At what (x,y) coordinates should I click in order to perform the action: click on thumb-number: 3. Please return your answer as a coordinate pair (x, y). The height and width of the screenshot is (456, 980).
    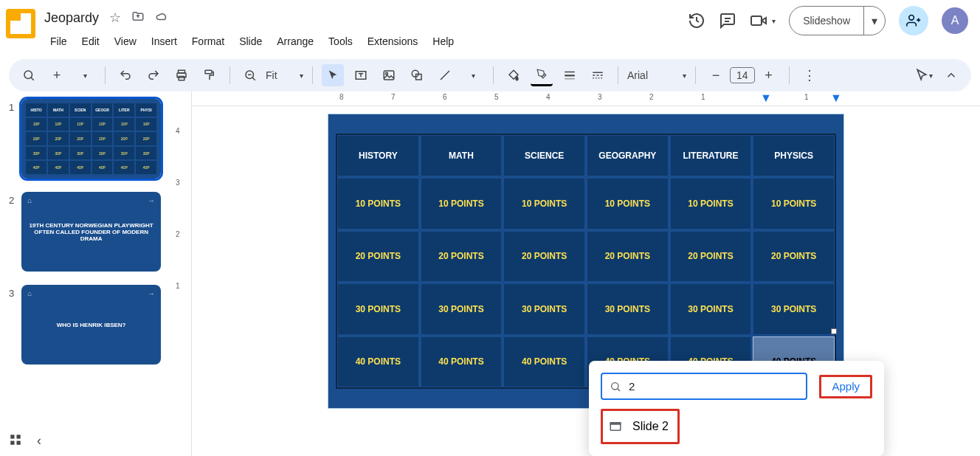
    Looking at the image, I should click on (12, 294).